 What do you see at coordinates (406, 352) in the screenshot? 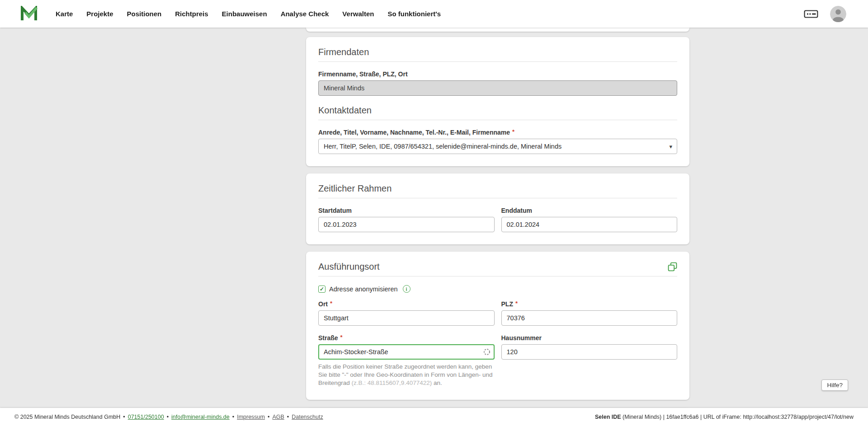
I see `strasse-input` at bounding box center [406, 352].